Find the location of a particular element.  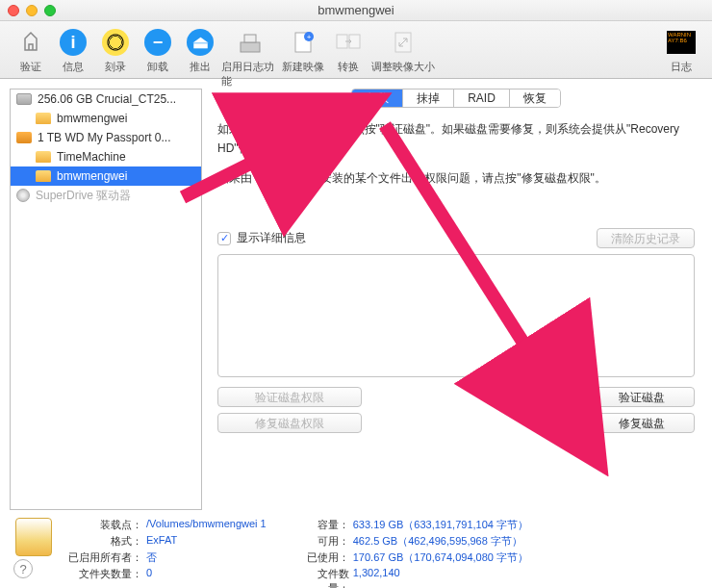

drive-image-icon is located at coordinates (34, 537).